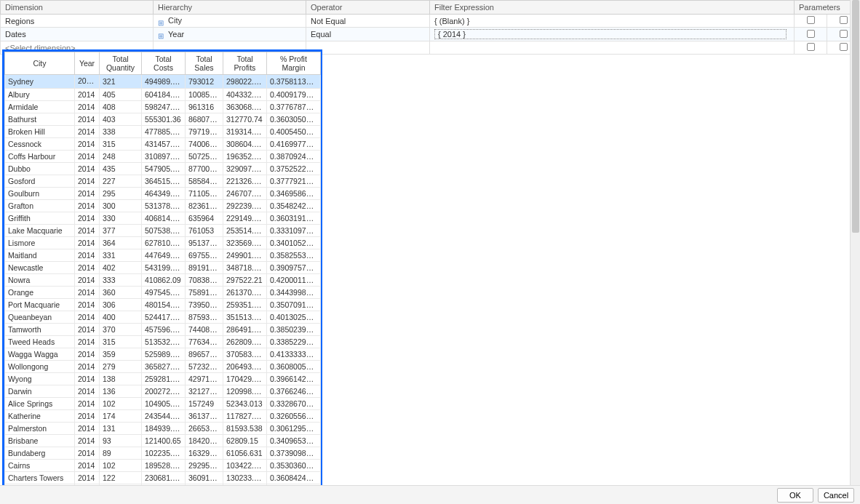  I want to click on col-profit-margin: % Profit Margin, so click(294, 64).